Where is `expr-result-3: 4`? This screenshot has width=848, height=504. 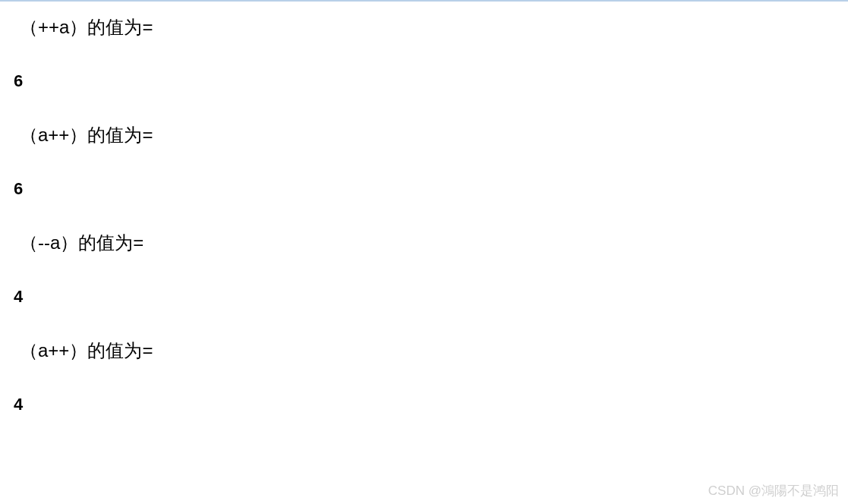
expr-result-3: 4 is located at coordinates (431, 297).